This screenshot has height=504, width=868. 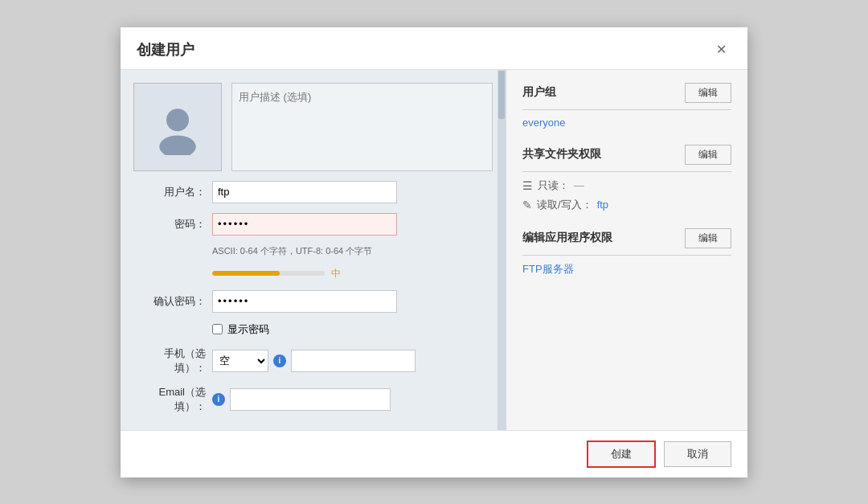 What do you see at coordinates (627, 238) in the screenshot?
I see `app-privilege-header: 编辑应用程序权限 编辑` at bounding box center [627, 238].